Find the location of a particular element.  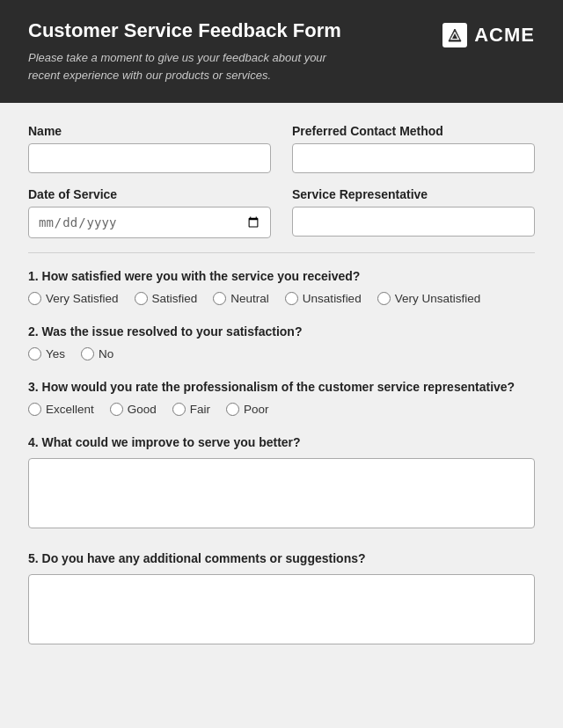

q3-label-poor: Poor is located at coordinates (257, 410).